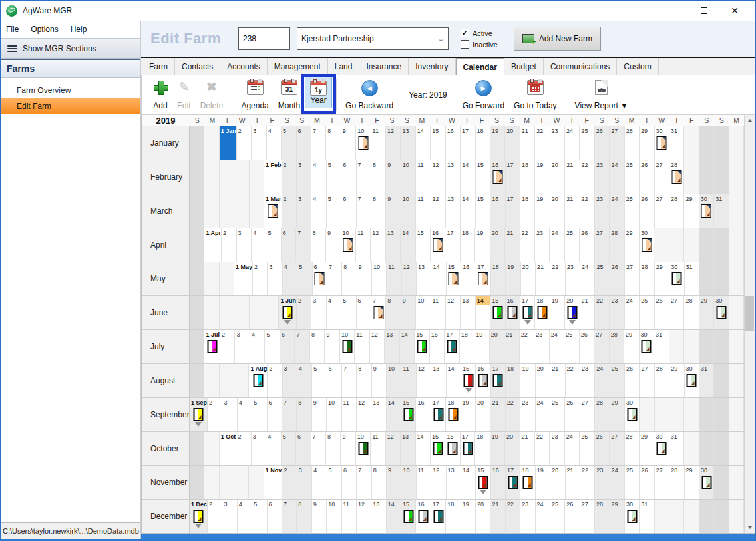 The height and width of the screenshot is (541, 756). Describe the element at coordinates (213, 245) in the screenshot. I see `day-cell: 1 Apr` at that location.